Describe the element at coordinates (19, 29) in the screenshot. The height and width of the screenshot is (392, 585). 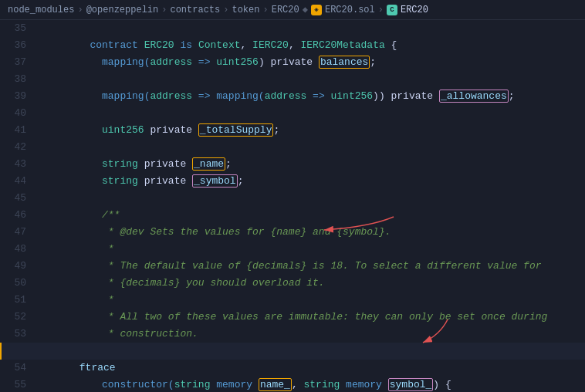
I see `line-number: 35` at that location.